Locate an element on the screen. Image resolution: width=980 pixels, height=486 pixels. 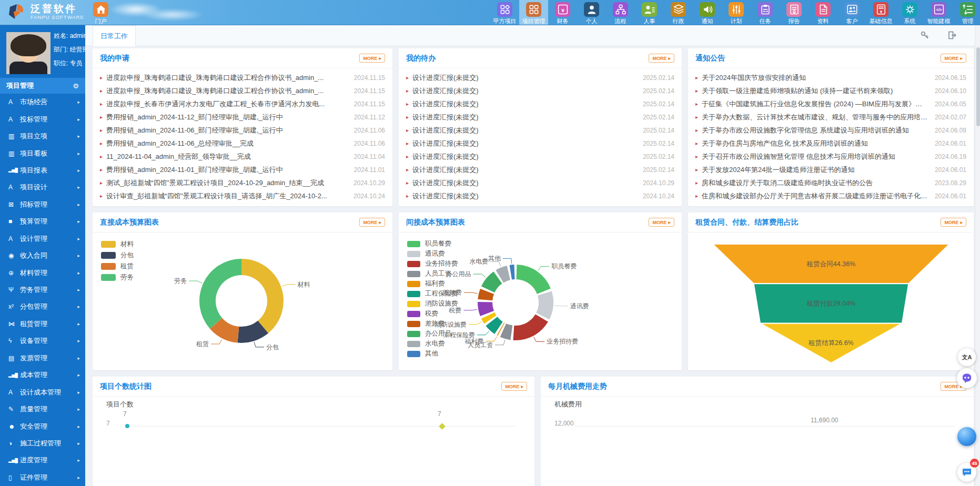
list-item: ▸费用报销_admin_2024-11-06_部门经理审批_胡建,_运行中202… is located at coordinates (243, 130).